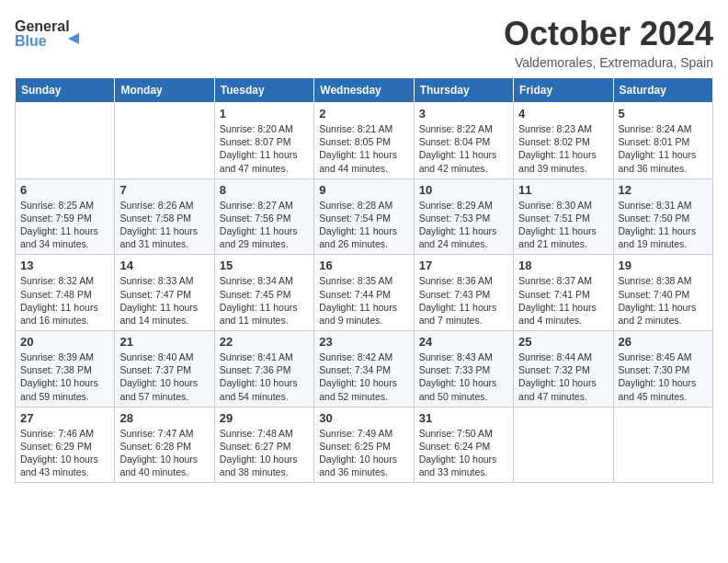 Image resolution: width=728 pixels, height=563 pixels. What do you see at coordinates (165, 370) in the screenshot?
I see `calendar-cell: 21Sunrise: 8:40 AMSunset: 7:37 PMDayligh…` at bounding box center [165, 370].